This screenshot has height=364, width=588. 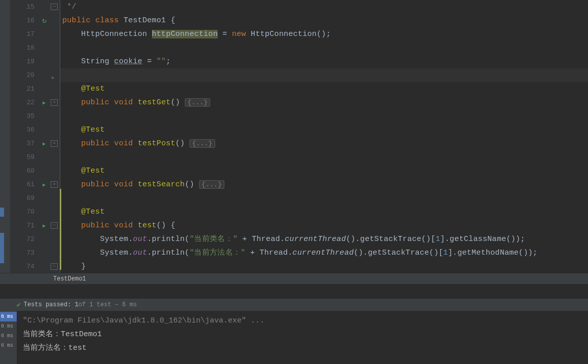 I want to click on line-number: 37, so click(x=30, y=144).